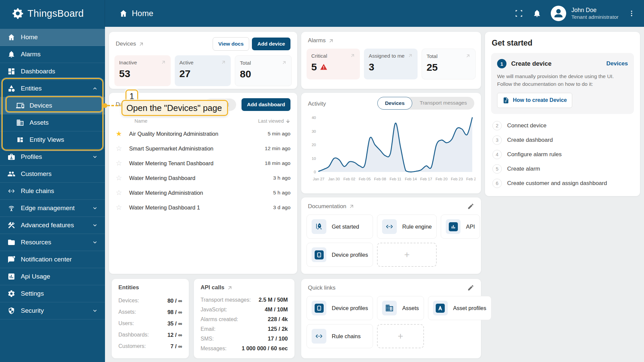 The image size is (644, 362). Describe the element at coordinates (11, 242) in the screenshot. I see `folder-icon` at that location.